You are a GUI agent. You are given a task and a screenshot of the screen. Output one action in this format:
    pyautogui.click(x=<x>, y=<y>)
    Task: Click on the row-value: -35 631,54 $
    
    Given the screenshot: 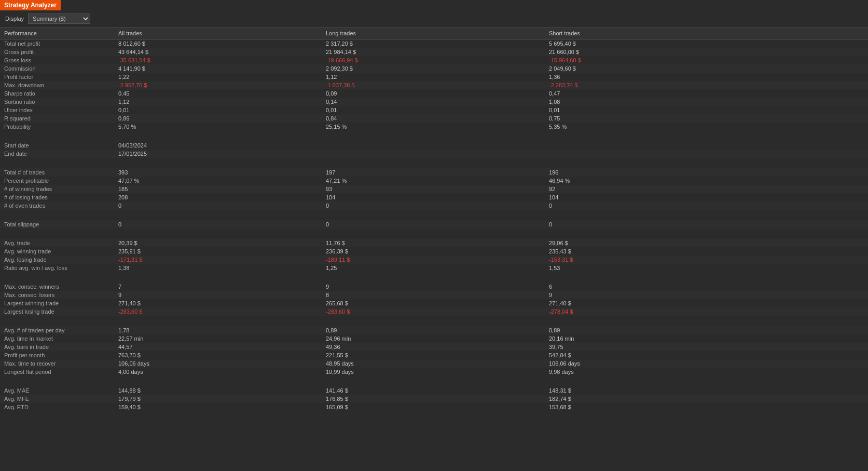 What is the action you would take?
    pyautogui.click(x=218, y=60)
    